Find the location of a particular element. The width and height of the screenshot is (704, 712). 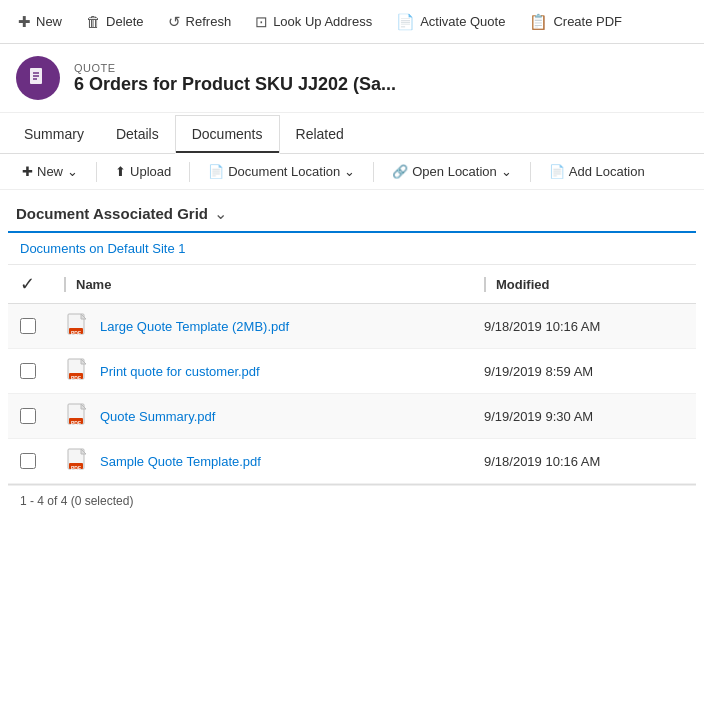

col-modified-header: Modified is located at coordinates (584, 284).